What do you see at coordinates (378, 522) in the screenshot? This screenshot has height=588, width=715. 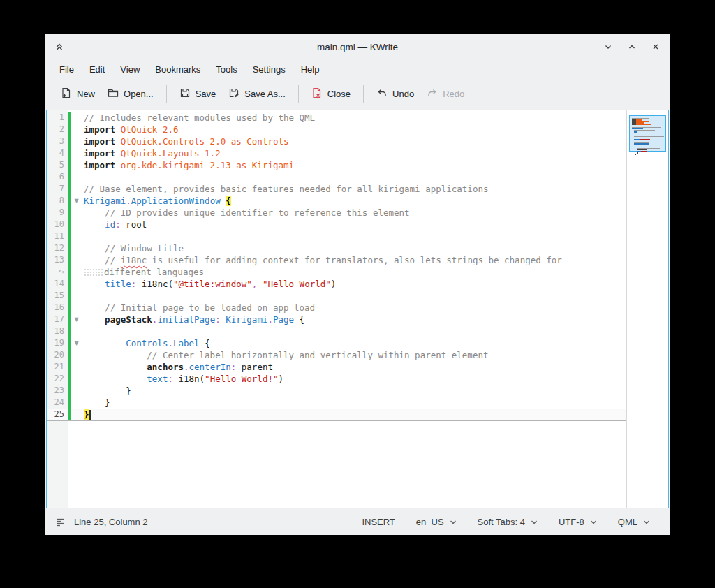 I see `status-insert-mode: INSERT` at bounding box center [378, 522].